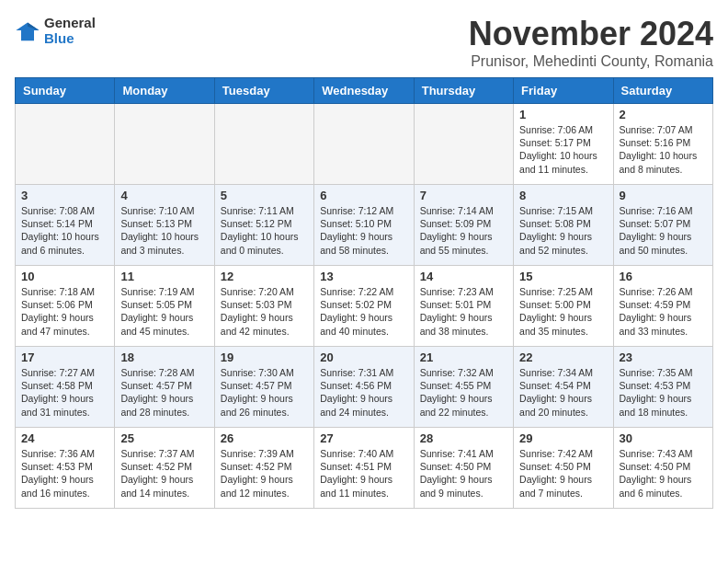 This screenshot has width=728, height=563. Describe the element at coordinates (664, 230) in the screenshot. I see `day-info: Sunrise: 7:16 AM Sunset: 5:07 PM Dayligh…` at that location.